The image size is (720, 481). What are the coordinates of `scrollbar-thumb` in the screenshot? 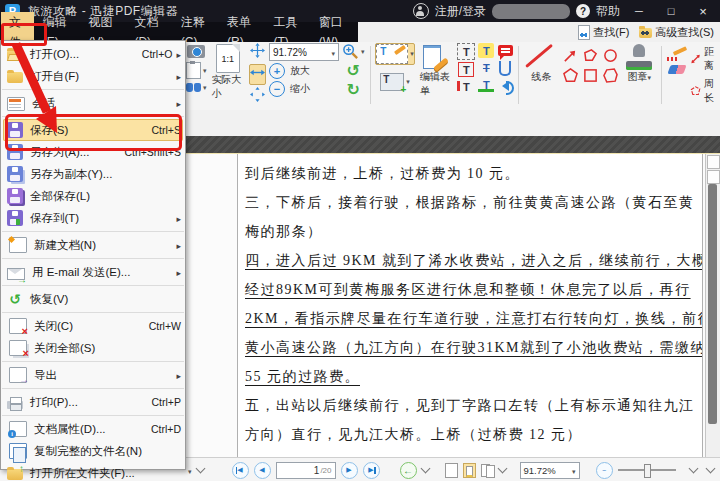 It's located at (712, 304).